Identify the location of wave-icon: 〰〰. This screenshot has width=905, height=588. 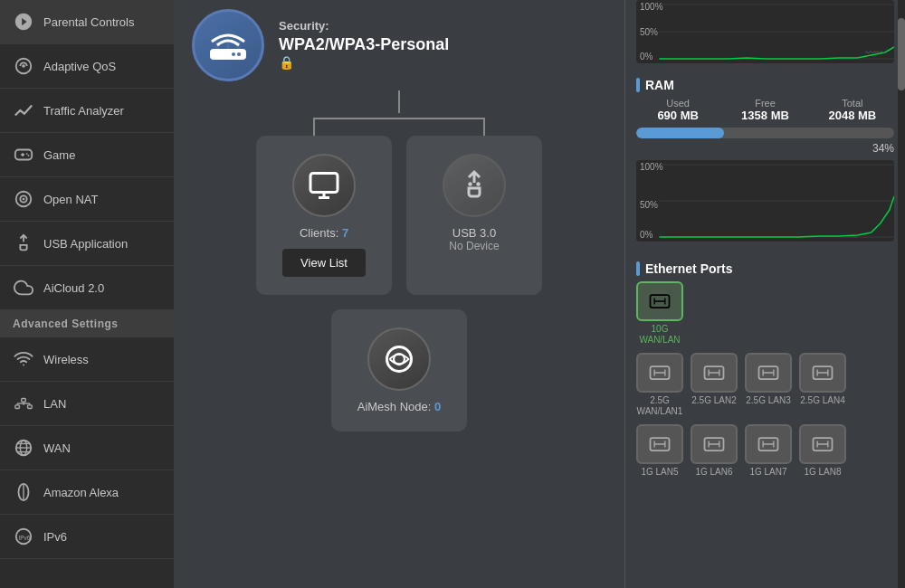
(876, 53).